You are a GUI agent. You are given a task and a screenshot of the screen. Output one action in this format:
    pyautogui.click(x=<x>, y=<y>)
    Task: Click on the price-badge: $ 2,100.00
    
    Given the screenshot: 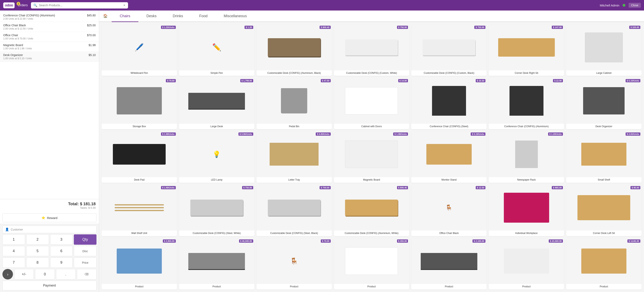 What is the action you would take?
    pyautogui.click(x=479, y=241)
    